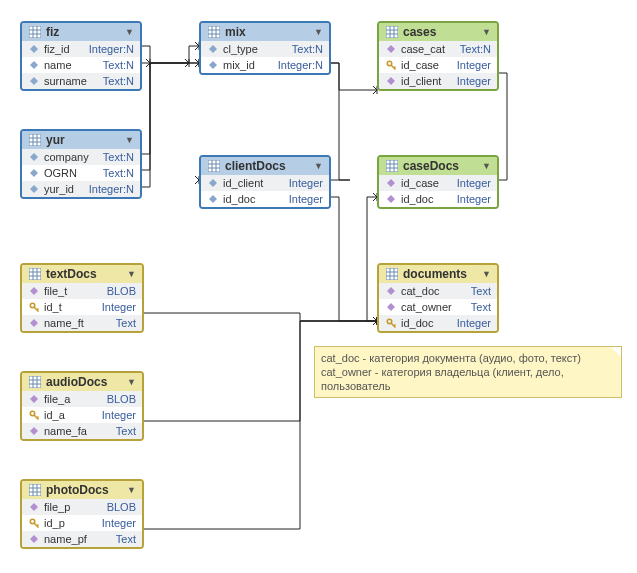 The height and width of the screenshot is (573, 637). What do you see at coordinates (81, 65) in the screenshot?
I see `column-row: nameText:N` at bounding box center [81, 65].